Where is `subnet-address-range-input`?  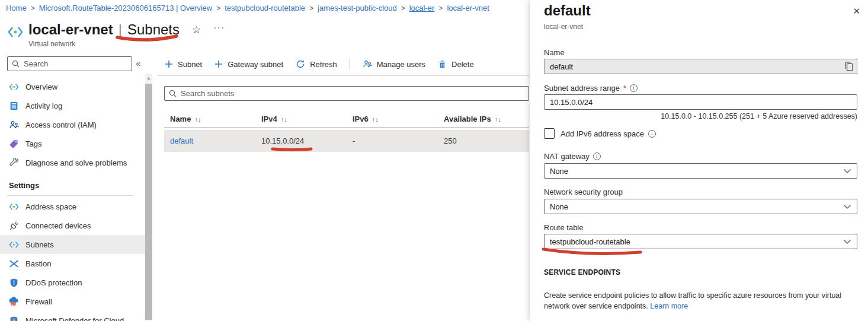 subnet-address-range-input is located at coordinates (700, 102).